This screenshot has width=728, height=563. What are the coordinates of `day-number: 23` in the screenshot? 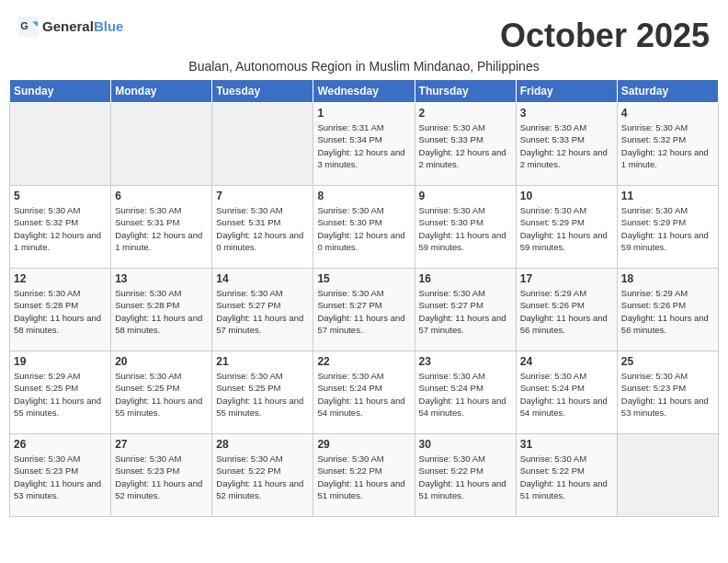 It's located at (465, 362).